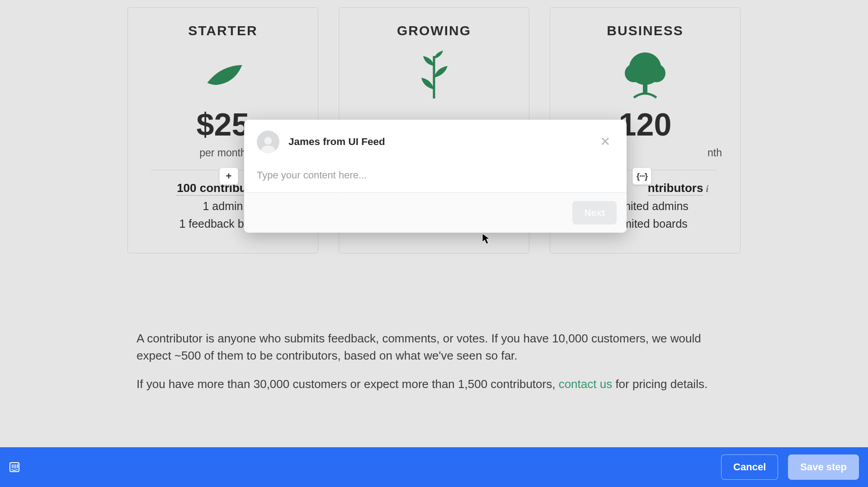  What do you see at coordinates (223, 75) in the screenshot?
I see `leaf-icon` at bounding box center [223, 75].